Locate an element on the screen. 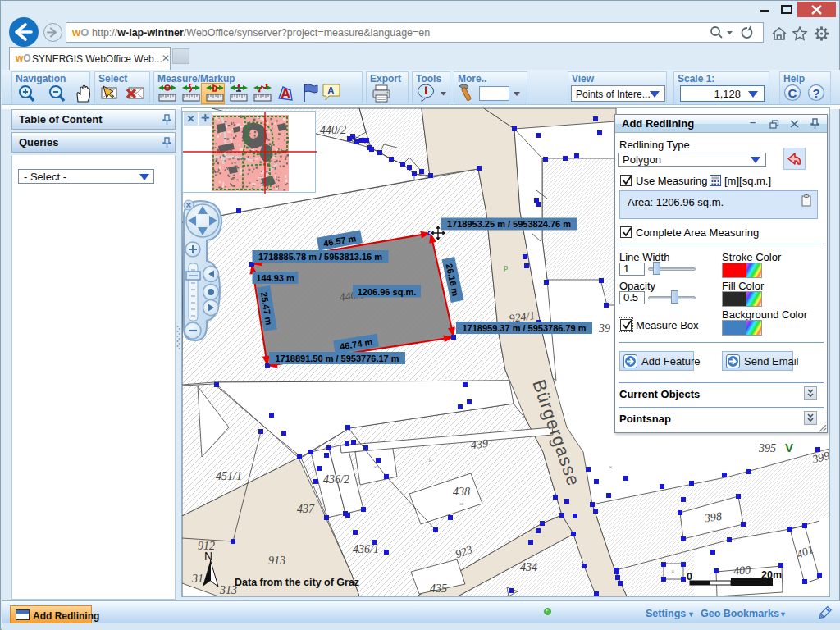 The width and height of the screenshot is (840, 630). svg-text: 1718885.78 m / 5953813.16 m is located at coordinates (320, 257).